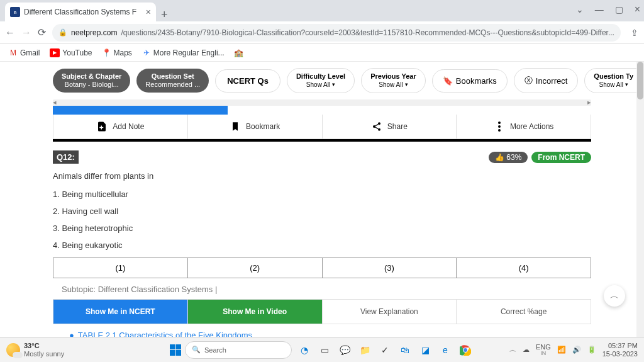 The image size is (644, 362). Describe the element at coordinates (10, 33) in the screenshot. I see `back-button: ←` at that location.